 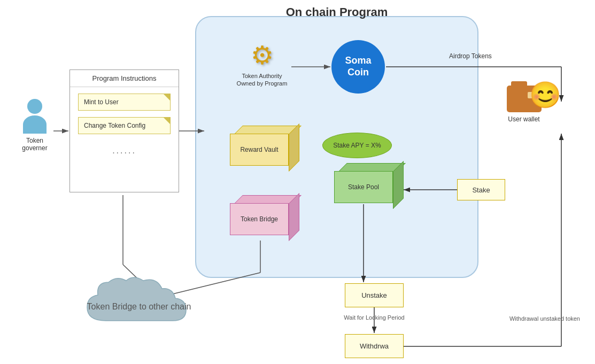 What do you see at coordinates (470, 56) in the screenshot?
I see `airdrop-label: Airdrop Tokens` at bounding box center [470, 56].